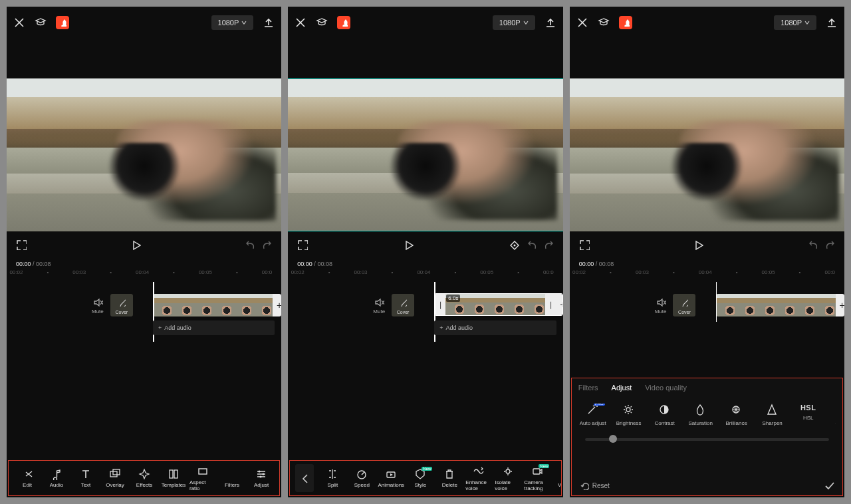 This screenshot has width=851, height=504. Describe the element at coordinates (232, 478) in the screenshot. I see `tool-filters: Filters` at that location.